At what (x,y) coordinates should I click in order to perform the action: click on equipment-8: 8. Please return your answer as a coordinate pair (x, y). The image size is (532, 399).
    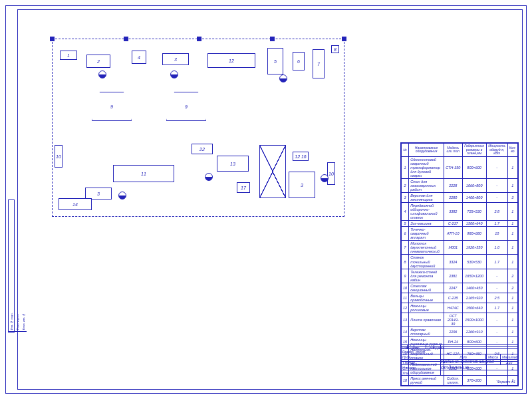
    Looking at the image, I should click on (335, 49).